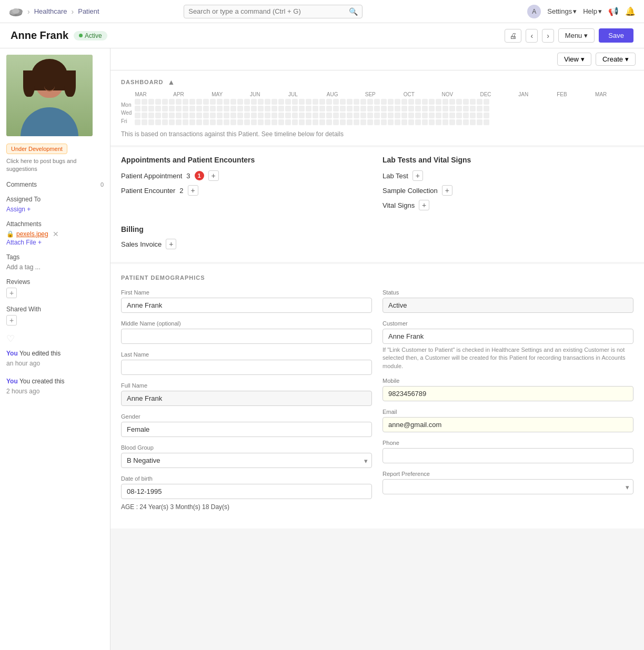 This screenshot has width=644, height=650. Describe the element at coordinates (88, 12) in the screenshot. I see `nav-breadcrumb-patient: Patient` at that location.